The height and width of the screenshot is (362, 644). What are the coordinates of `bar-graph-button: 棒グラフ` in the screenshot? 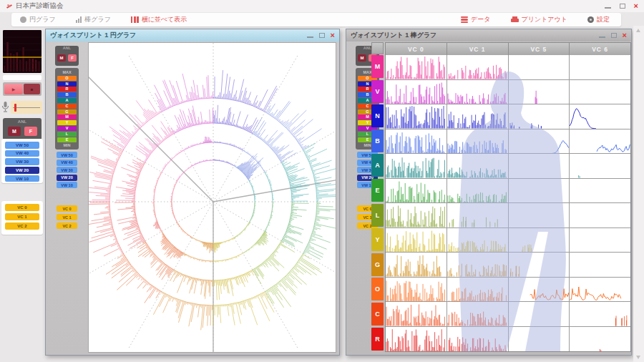 It's located at (93, 20).